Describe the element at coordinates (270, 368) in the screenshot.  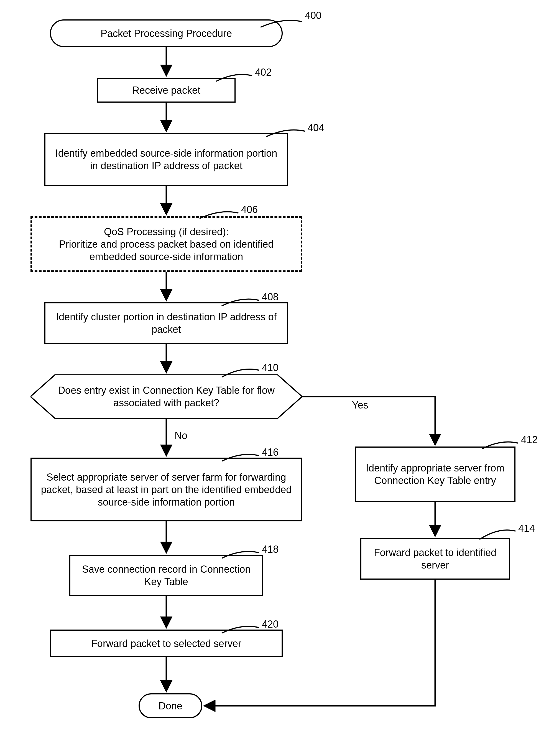
I see `ref-410: 410` at that location.